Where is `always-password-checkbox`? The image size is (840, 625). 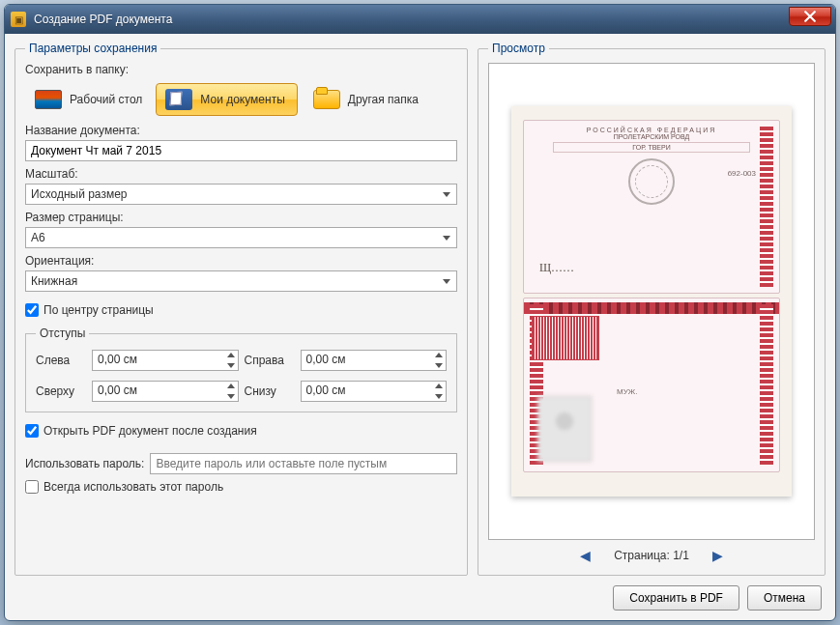 always-password-checkbox is located at coordinates (32, 487).